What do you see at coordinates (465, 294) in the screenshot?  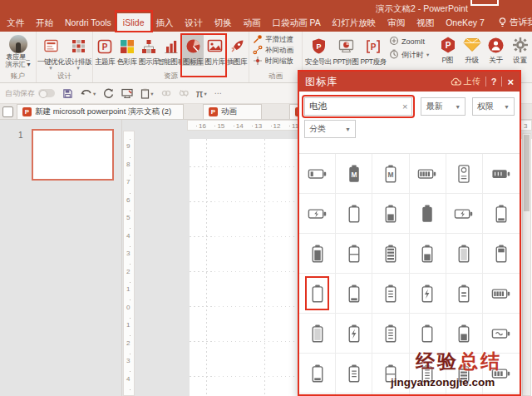 I see `battery-v-equals-icon` at bounding box center [465, 294].